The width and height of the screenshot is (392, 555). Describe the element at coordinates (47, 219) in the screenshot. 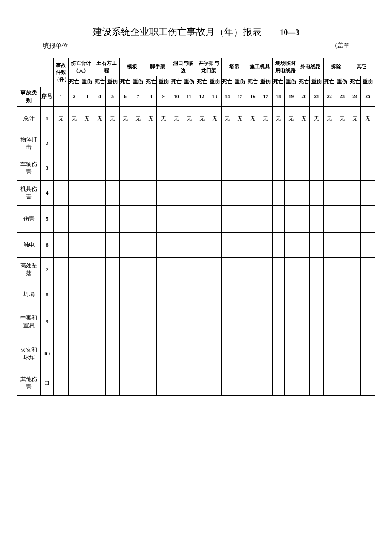

I see `row-seq: 5` at that location.